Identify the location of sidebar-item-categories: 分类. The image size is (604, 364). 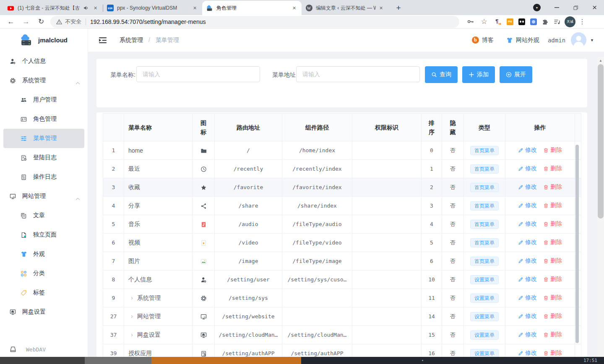
(44, 273).